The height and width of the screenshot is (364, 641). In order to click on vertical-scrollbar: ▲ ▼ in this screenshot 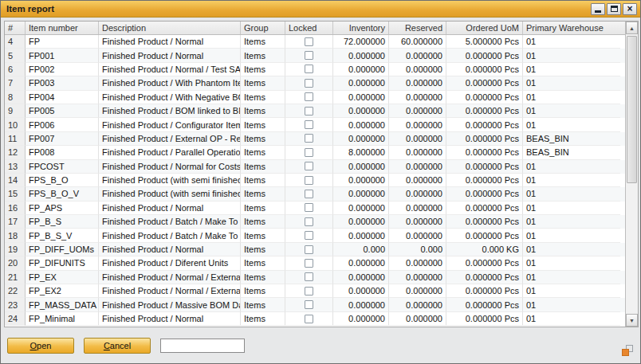, I will do `click(631, 174)`.